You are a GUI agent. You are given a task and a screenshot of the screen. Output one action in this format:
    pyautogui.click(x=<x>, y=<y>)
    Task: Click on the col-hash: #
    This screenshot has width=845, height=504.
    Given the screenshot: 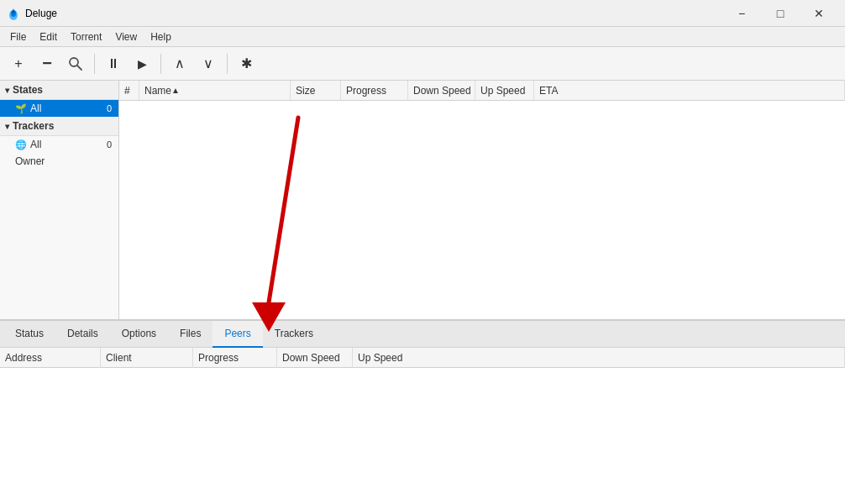 What is the action you would take?
    pyautogui.click(x=129, y=91)
    